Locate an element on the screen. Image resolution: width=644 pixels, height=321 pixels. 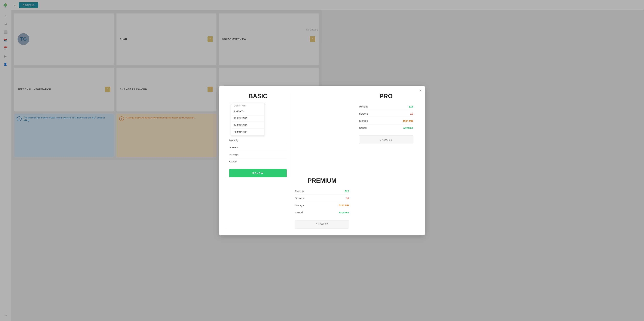
basic-screens-row: Screens is located at coordinates (258, 147).